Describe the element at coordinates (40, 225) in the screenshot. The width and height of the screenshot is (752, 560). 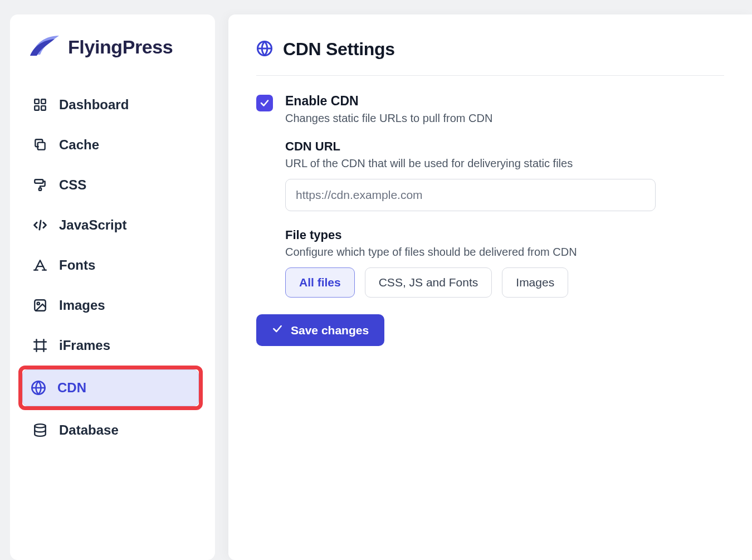
I see `code-icon` at that location.